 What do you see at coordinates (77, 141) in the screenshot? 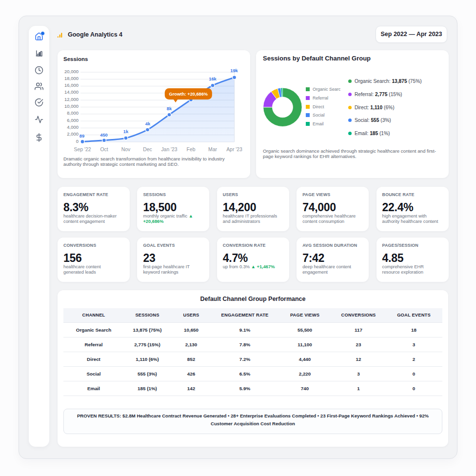
I see `svg-text: 0` at bounding box center [77, 141].